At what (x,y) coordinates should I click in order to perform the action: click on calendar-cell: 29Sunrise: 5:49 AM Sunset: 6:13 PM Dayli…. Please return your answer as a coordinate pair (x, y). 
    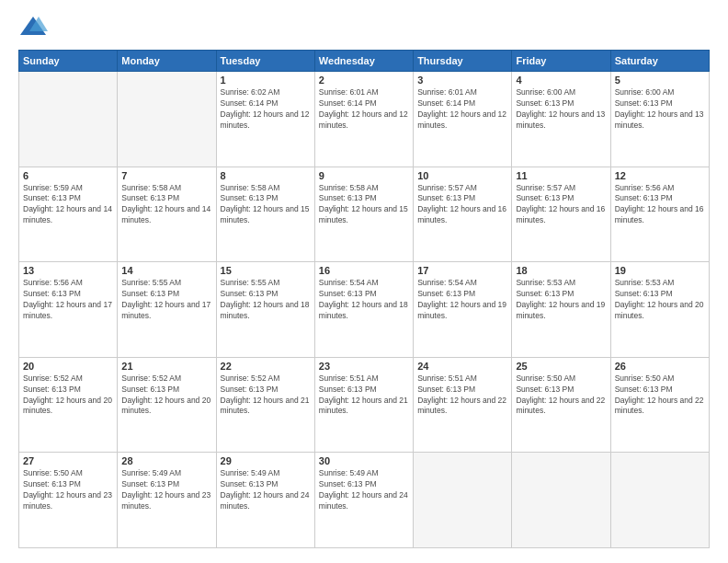
    Looking at the image, I should click on (265, 500).